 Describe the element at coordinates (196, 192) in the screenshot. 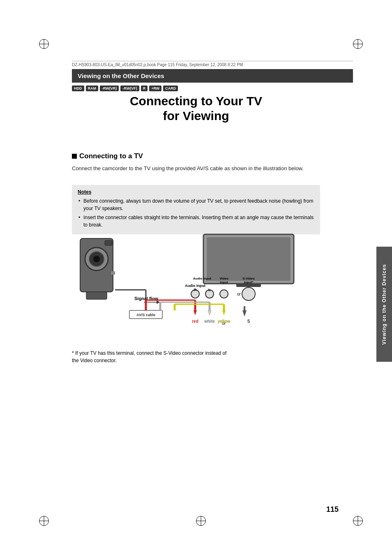

I see `notes-title: Notes` at that location.